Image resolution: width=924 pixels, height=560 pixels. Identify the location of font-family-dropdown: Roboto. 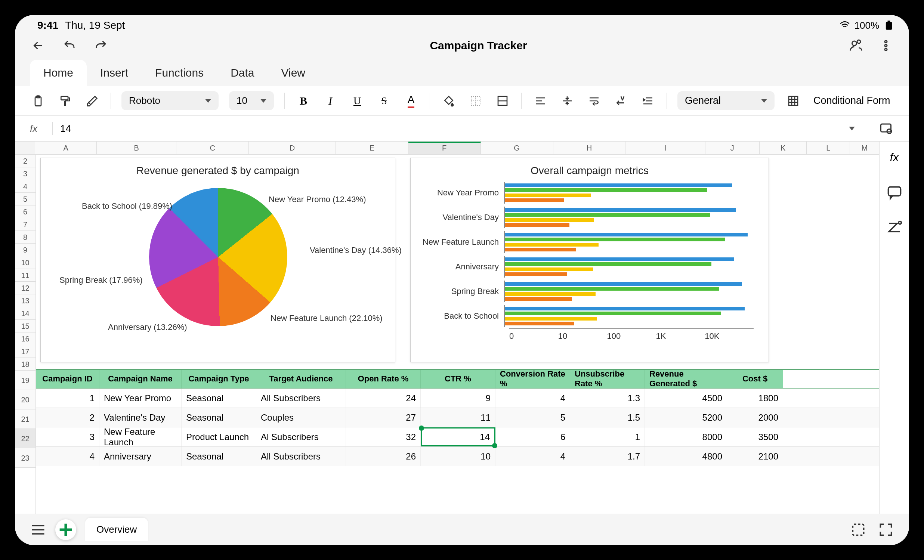
(170, 100).